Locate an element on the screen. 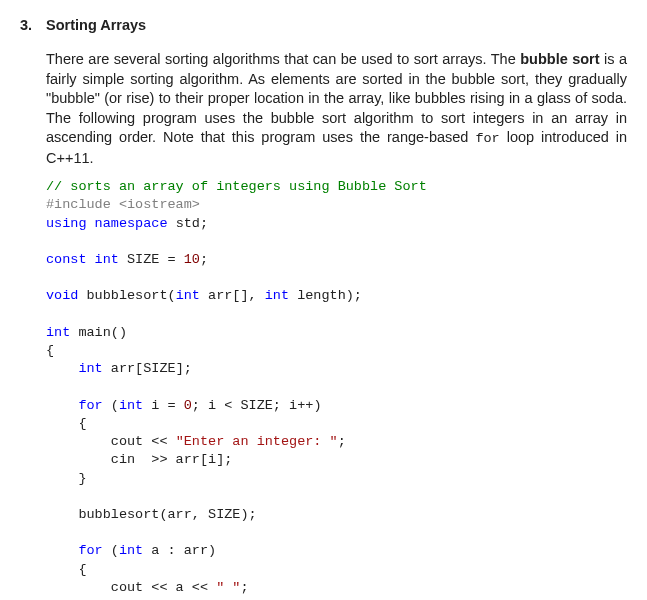  code-arr-decl: arr[SIZE]; is located at coordinates (148, 368).